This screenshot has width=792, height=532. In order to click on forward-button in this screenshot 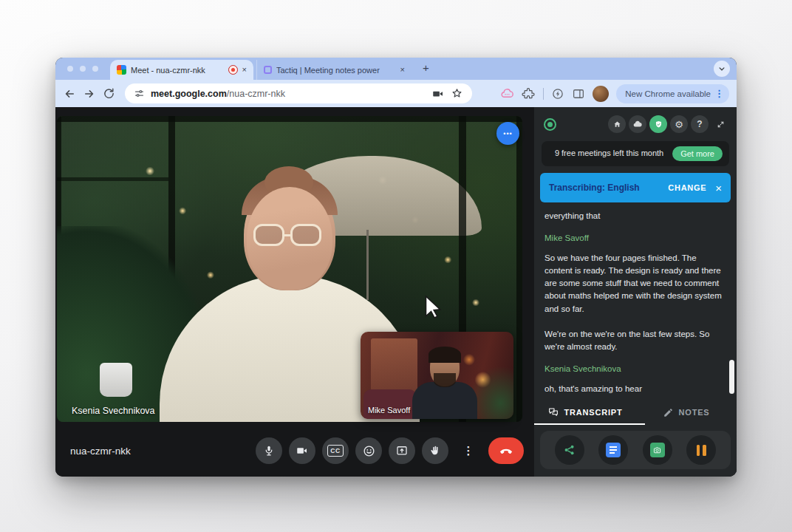, I will do `click(89, 94)`.